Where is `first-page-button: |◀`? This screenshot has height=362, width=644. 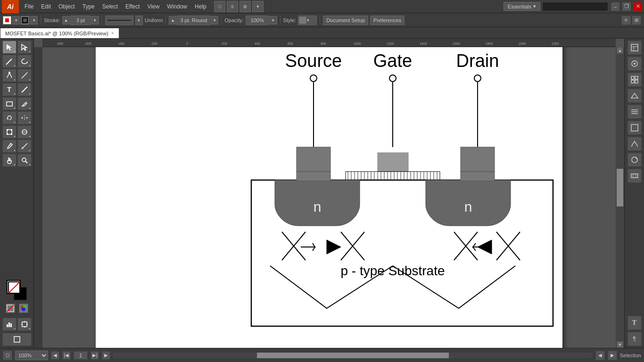 first-page-button: |◀ is located at coordinates (66, 355).